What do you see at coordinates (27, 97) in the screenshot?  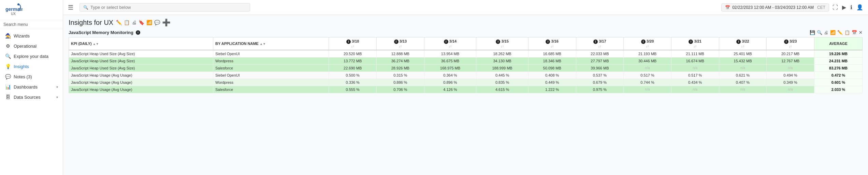 I see `sidebar-item-label: Data Sources` at bounding box center [27, 97].